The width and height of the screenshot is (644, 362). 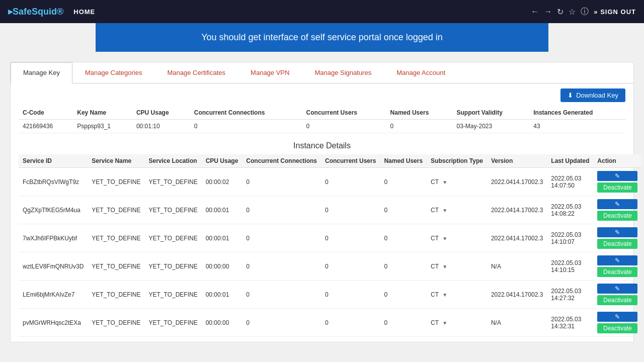 I want to click on list-item: LEmi6bjMrKAIvZe7, so click(x=53, y=295).